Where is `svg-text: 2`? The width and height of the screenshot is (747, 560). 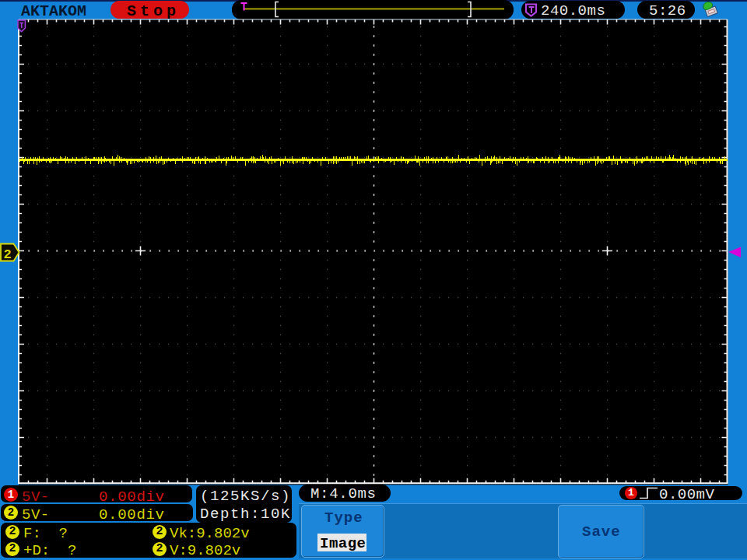
svg-text: 2 is located at coordinates (8, 255).